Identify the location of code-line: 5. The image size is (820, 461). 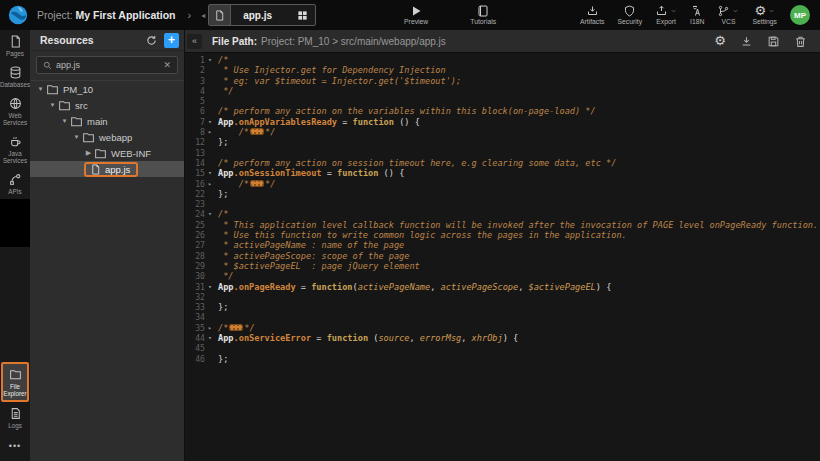
(502, 101).